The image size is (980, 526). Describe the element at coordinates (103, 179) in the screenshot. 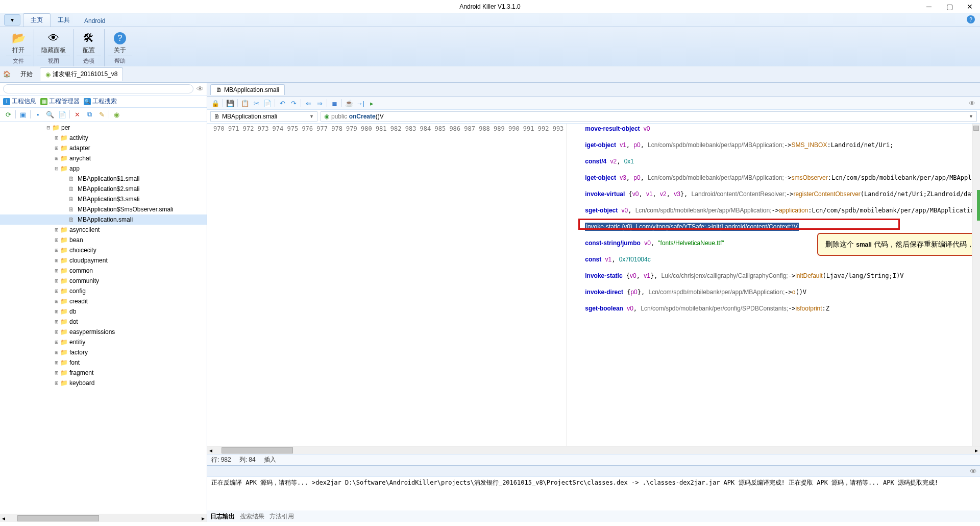

I see `tree-file: 🗎MBApplication$1.smali` at that location.